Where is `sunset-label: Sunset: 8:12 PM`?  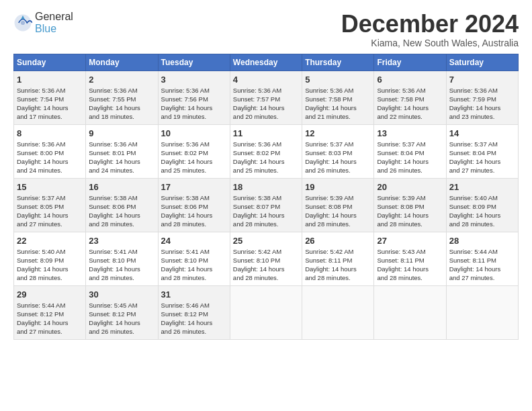
sunset-label: Sunset: 8:12 PM is located at coordinates (40, 314).